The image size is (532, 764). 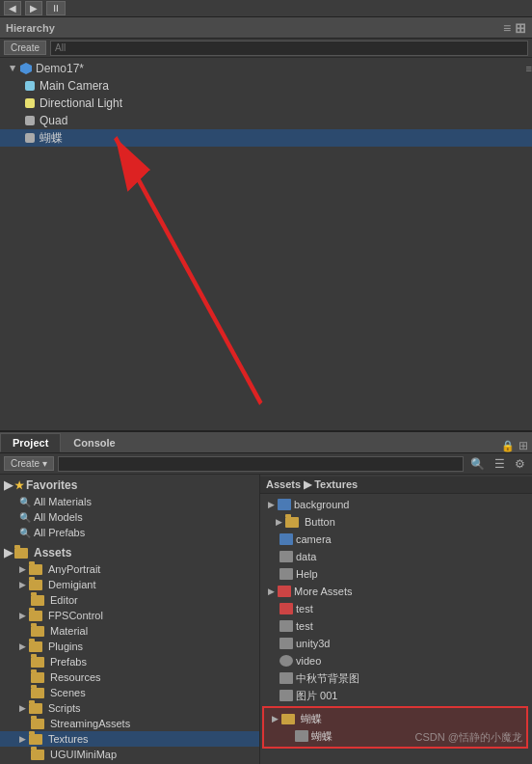 I want to click on assets-prefabs: Prefabs, so click(x=129, y=662).